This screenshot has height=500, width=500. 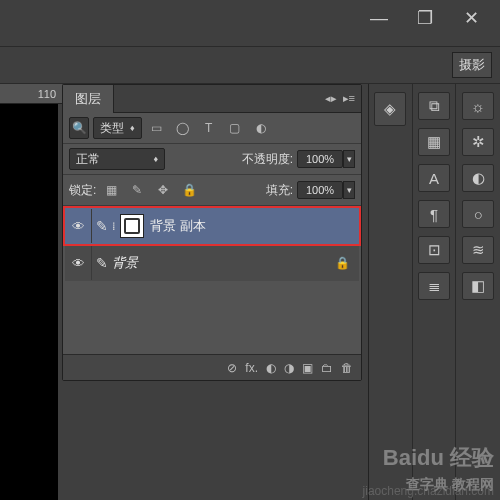 I want to click on new-layer-icon: 🗀, so click(x=327, y=368).